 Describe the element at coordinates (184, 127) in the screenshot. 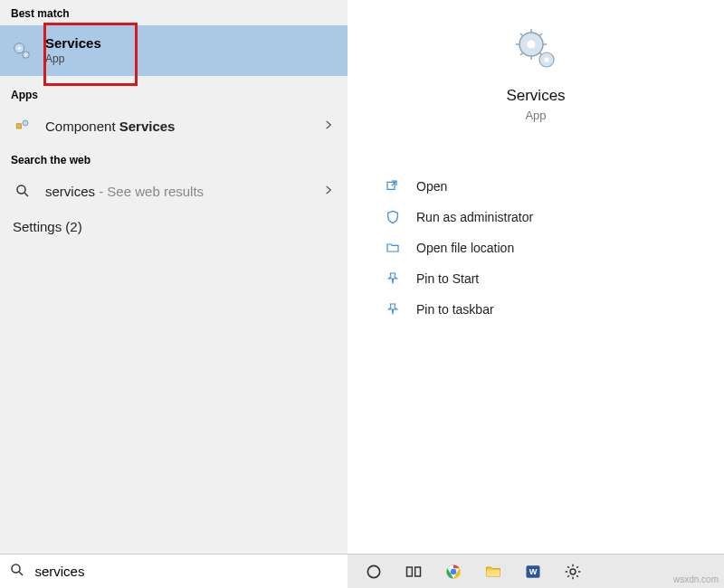

I see `apps-item-label: Component Services` at that location.